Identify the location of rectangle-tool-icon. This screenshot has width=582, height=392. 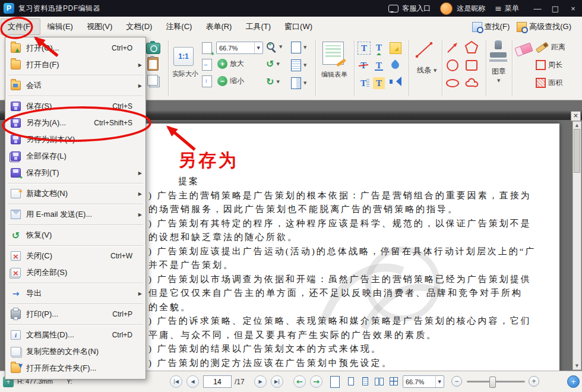
(472, 67).